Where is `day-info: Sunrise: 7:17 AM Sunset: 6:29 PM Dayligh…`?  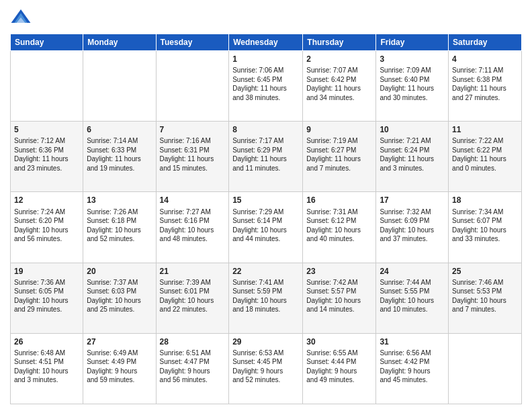 day-info: Sunrise: 7:17 AM Sunset: 6:29 PM Dayligh… is located at coordinates (266, 154).